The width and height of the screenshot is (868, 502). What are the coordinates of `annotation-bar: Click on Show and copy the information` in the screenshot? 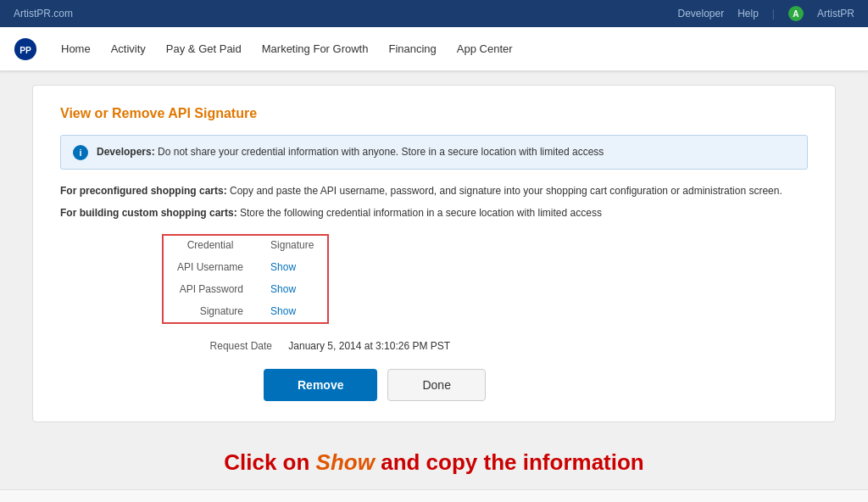 It's located at (434, 463).